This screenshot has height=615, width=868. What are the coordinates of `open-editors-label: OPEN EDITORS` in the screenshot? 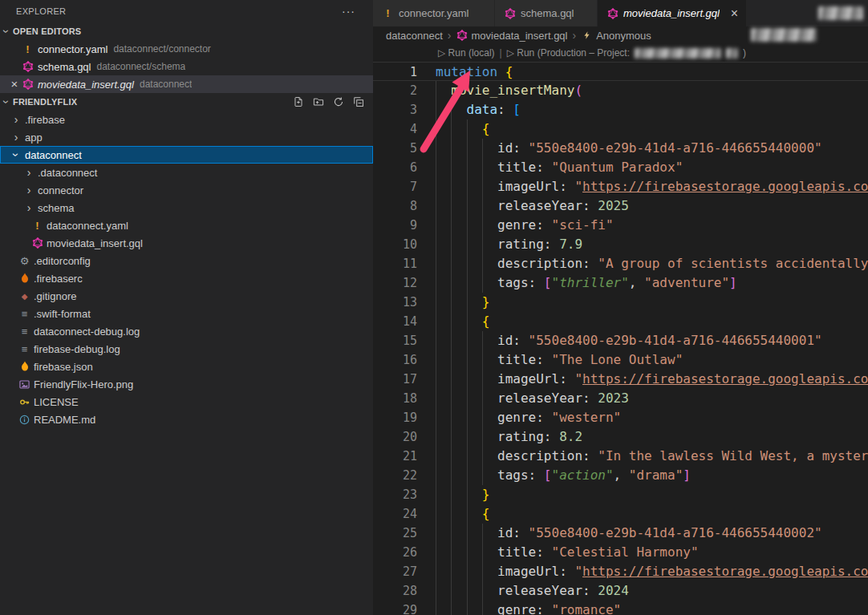 It's located at (47, 31).